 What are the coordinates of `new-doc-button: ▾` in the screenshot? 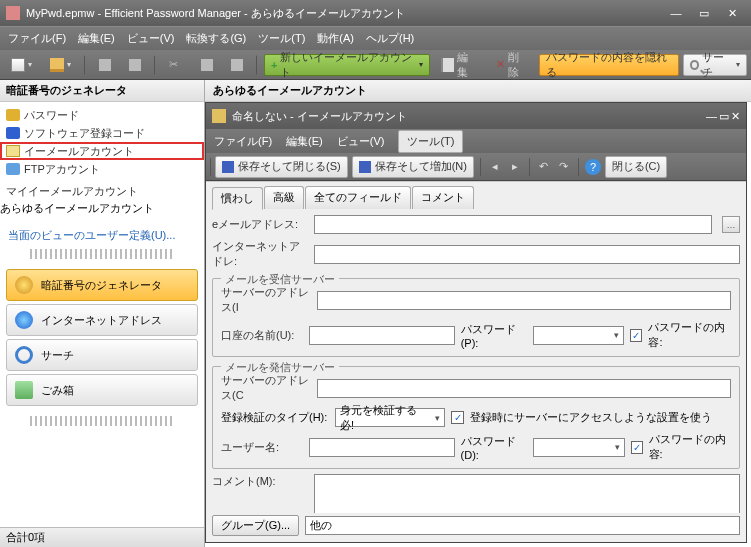 It's located at (22, 65).